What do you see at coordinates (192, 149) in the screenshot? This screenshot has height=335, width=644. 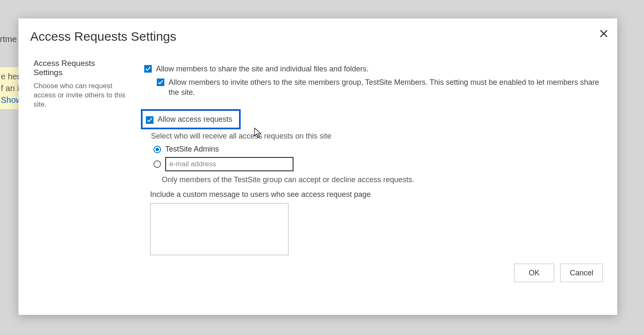 I see `radio-admins-label: TestSite Admins` at bounding box center [192, 149].